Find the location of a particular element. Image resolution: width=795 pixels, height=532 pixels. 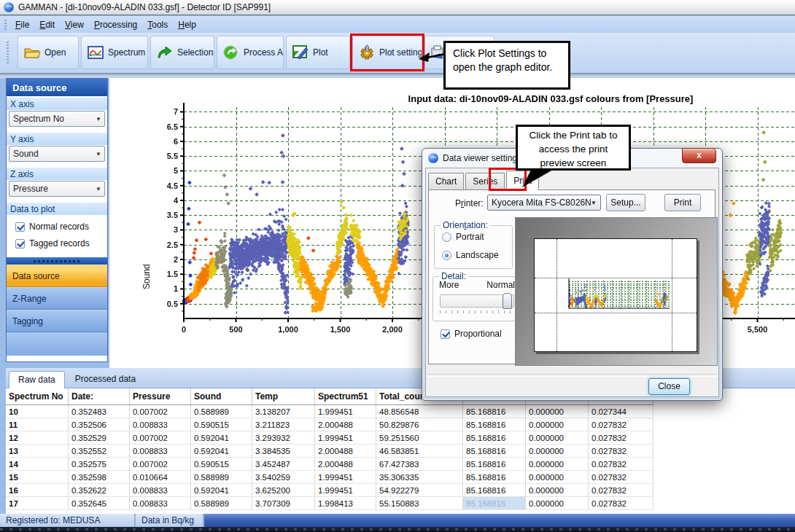

tab-chart: Chart is located at coordinates (446, 181).